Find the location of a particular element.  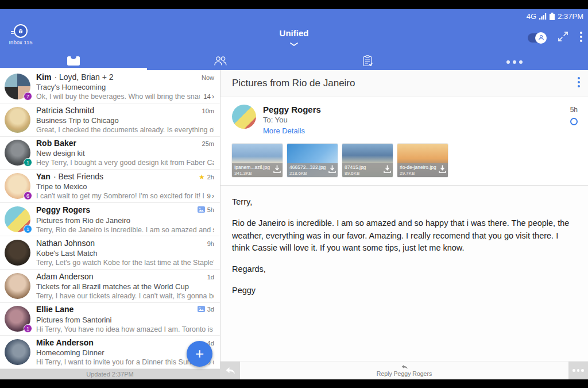

sender-name: Patricia Schmitd is located at coordinates (65, 110).